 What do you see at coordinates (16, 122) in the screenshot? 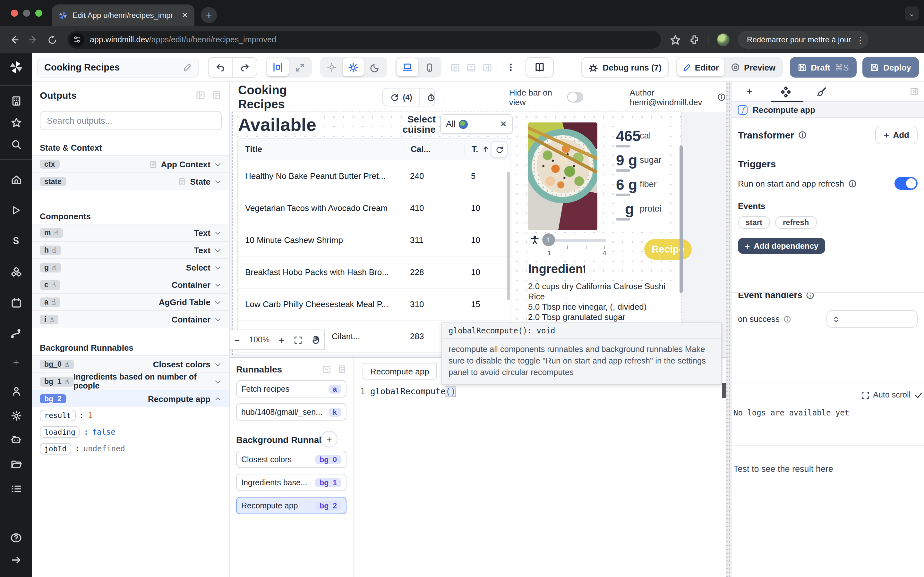
I see `sidebar-item-favorites` at bounding box center [16, 122].